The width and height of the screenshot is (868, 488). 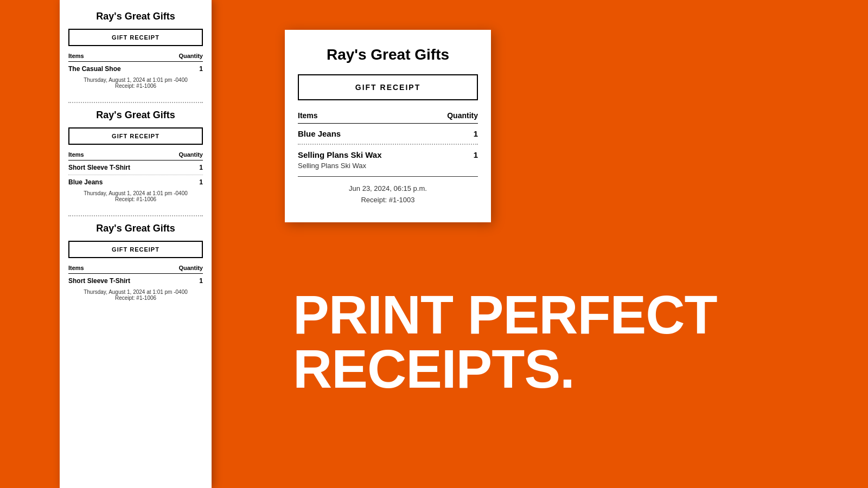 What do you see at coordinates (388, 201) in the screenshot?
I see `main-footer-receipt: Receipt: #1-1003` at bounding box center [388, 201].